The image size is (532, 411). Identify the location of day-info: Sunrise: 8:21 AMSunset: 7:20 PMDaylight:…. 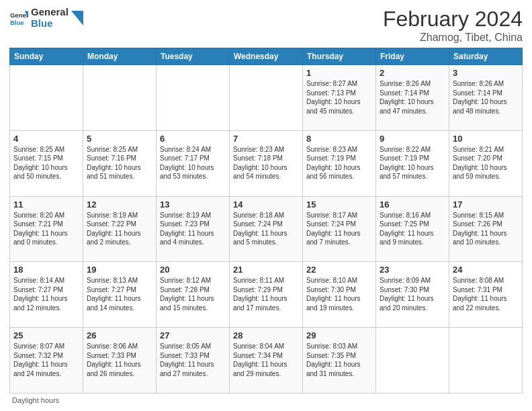
(486, 163).